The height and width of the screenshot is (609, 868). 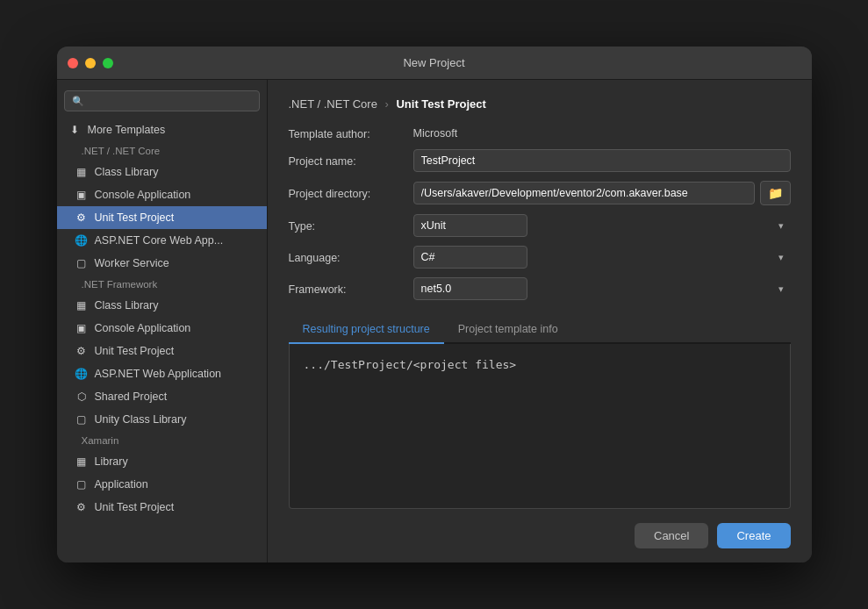 I want to click on maximize-button, so click(x=108, y=63).